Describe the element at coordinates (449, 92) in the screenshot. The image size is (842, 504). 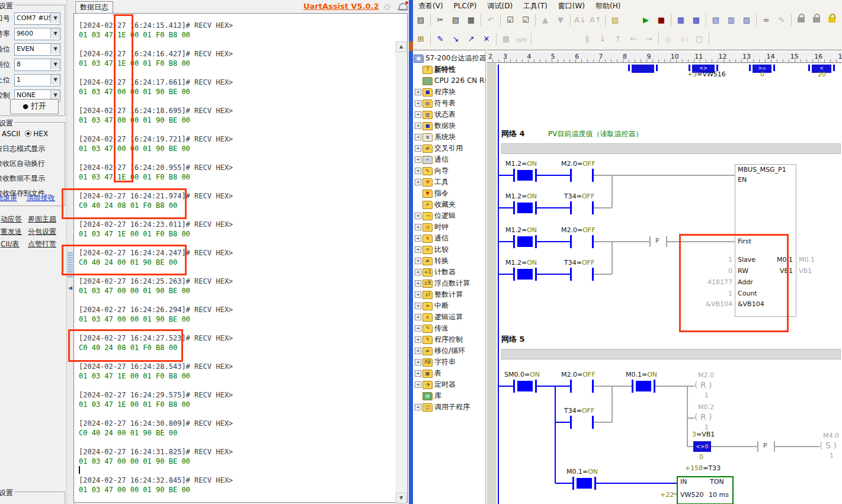
I see `tree-item: +■程序块` at that location.